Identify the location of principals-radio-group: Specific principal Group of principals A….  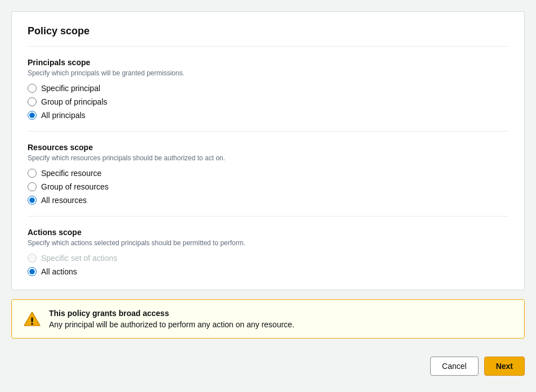
(268, 102).